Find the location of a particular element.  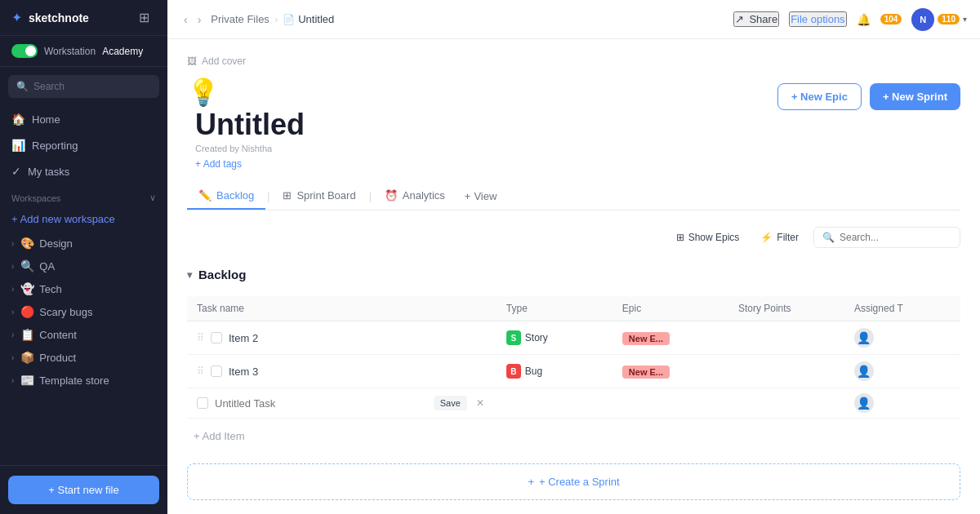

sprint-board-tab-label: Sprint Board is located at coordinates (326, 196).